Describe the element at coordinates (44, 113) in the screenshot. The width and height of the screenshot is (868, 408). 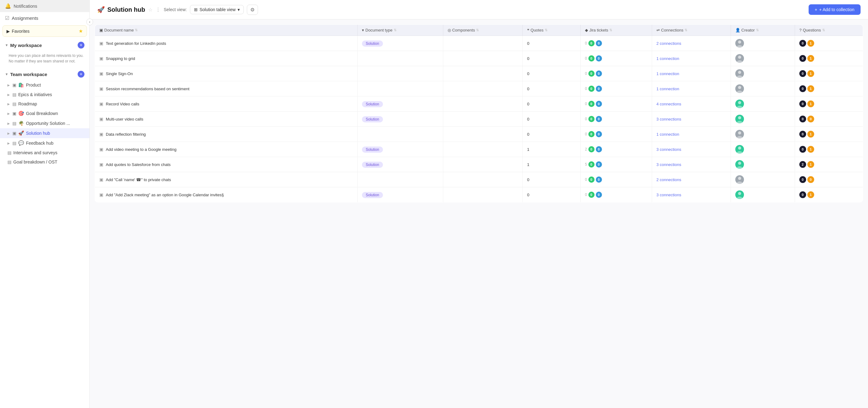
I see `sidebar-item-goal-breakdown: ▶ ▣ 🎯 Goal Breakdown` at that location.